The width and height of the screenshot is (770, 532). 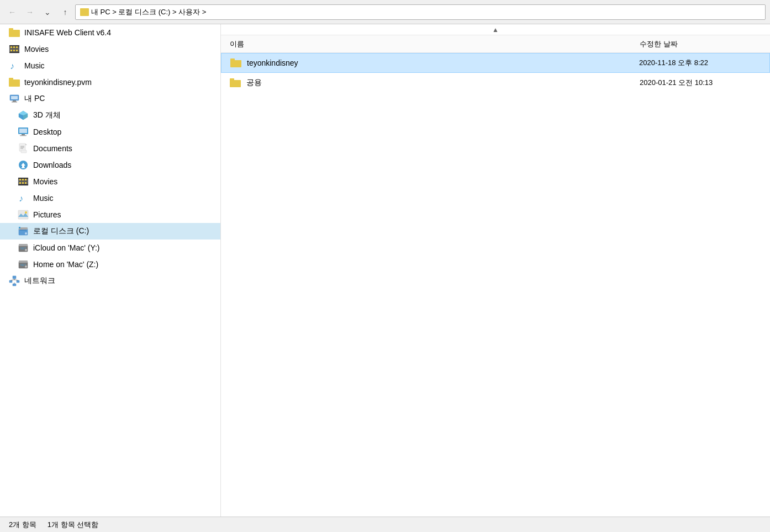 I want to click on sidebar-item-icloud-mac: NET iCloud on 'Mac' (Y:), so click(x=110, y=248).